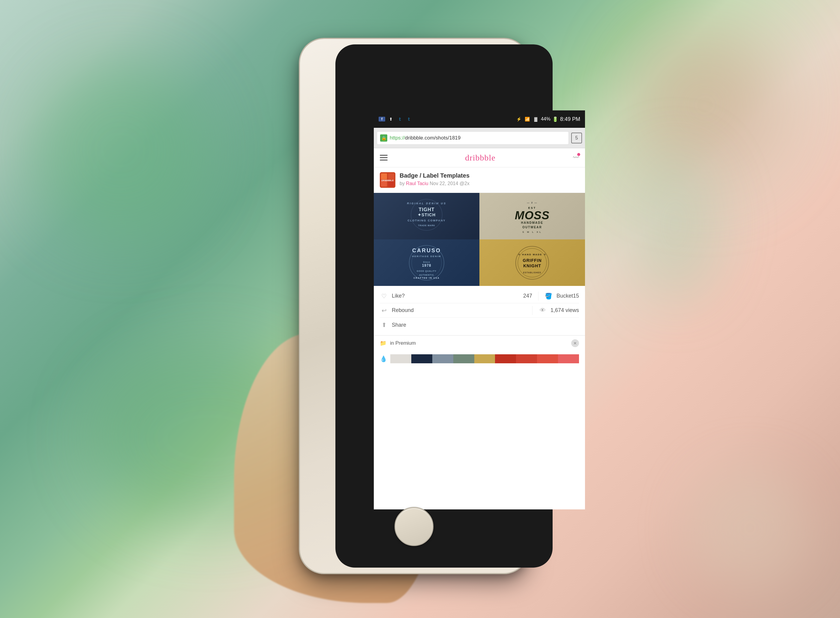  What do you see at coordinates (417, 183) in the screenshot?
I see `author-link: Raul Taciu` at bounding box center [417, 183].